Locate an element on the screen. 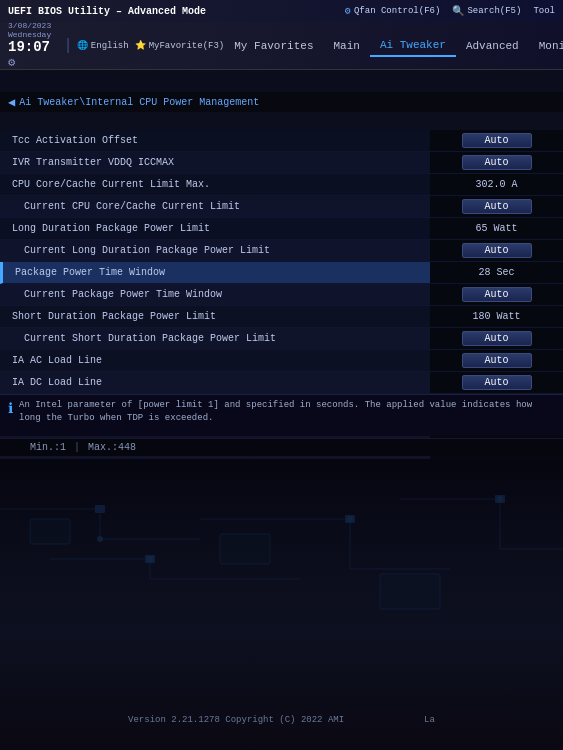 Image resolution: width=563 pixels, height=750 pixels. value-btn-3: Auto is located at coordinates (497, 206).